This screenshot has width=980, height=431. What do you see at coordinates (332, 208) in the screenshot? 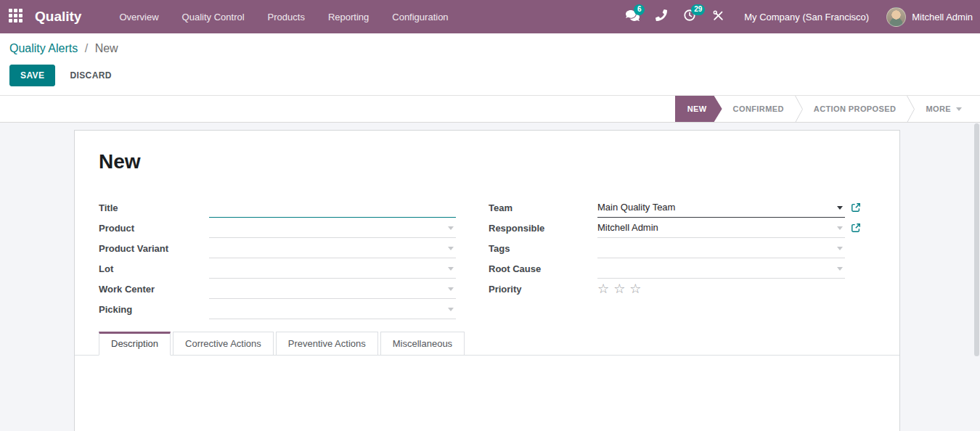
I see `title-input` at bounding box center [332, 208].